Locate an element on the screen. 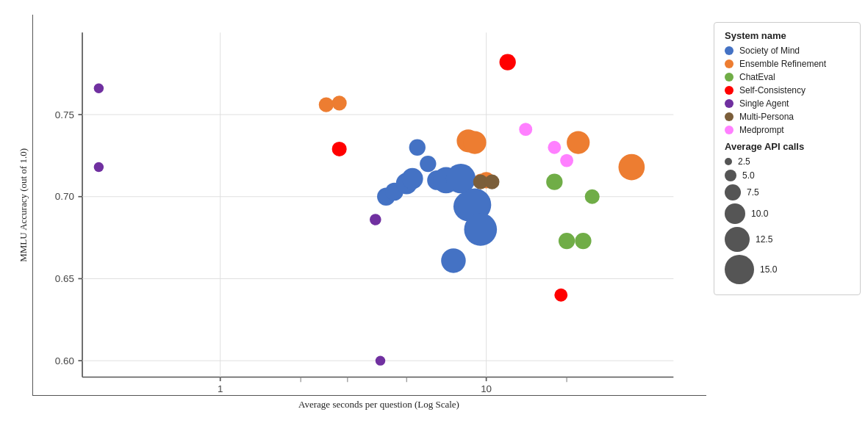 The height and width of the screenshot is (423, 868). legend-system-label: Medprompt is located at coordinates (761, 130).